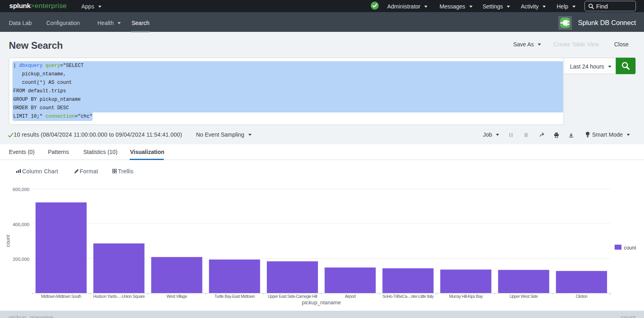 Image resolution: width=644 pixels, height=318 pixels. I want to click on svg-text: West Village, so click(177, 297).